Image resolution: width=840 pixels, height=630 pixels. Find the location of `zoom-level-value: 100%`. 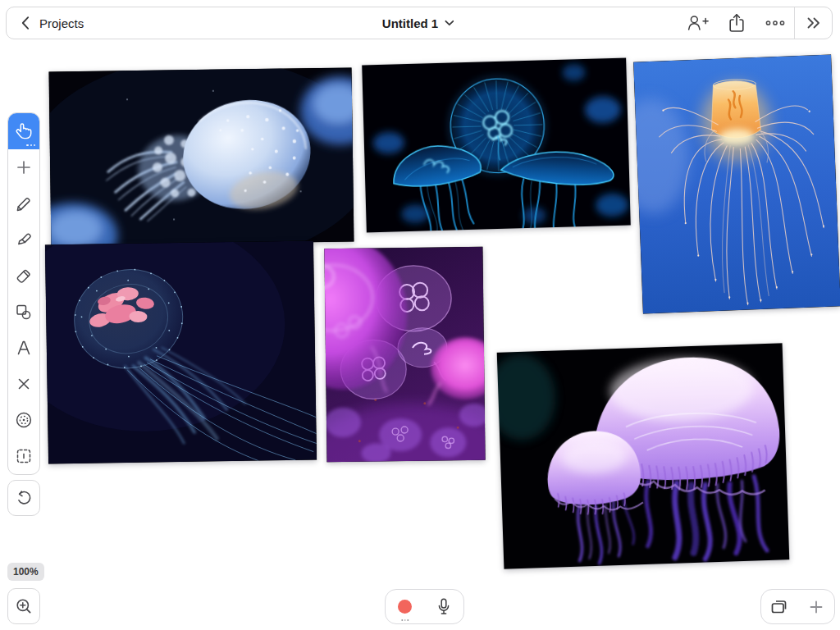

zoom-level-value: 100% is located at coordinates (26, 572).